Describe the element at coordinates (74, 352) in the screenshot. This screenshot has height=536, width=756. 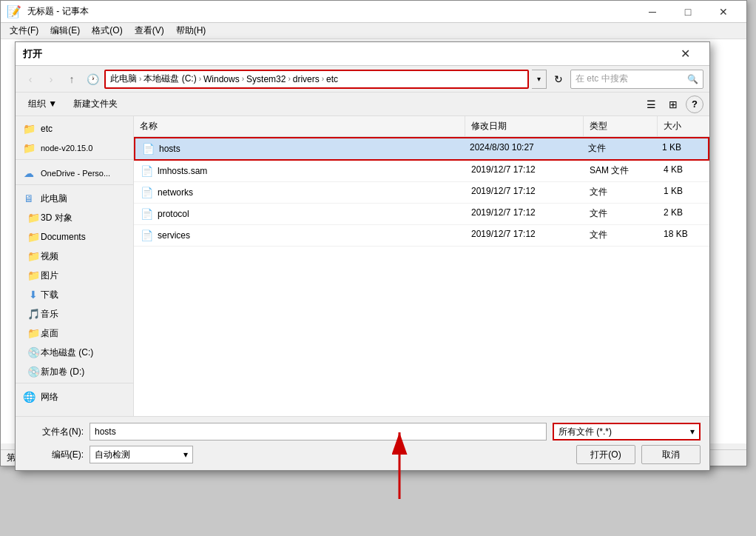
I see `sidebar-item-c-drive: 💿 本地磁盘 (C:)` at that location.